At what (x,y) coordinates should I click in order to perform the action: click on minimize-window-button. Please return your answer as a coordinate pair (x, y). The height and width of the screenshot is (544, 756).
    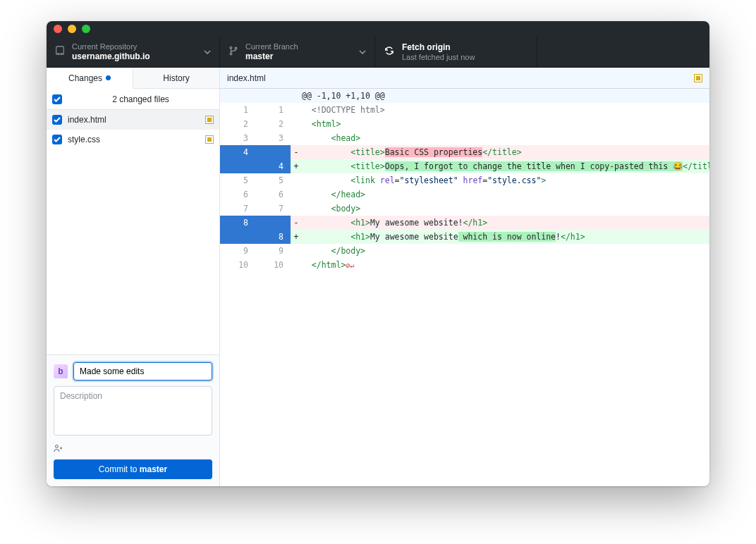
    Looking at the image, I should click on (72, 29).